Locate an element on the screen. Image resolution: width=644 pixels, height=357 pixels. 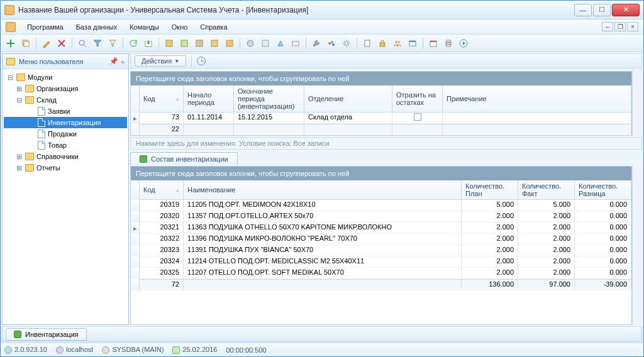
sidebar-header: Меню пользователя 📌 « is located at coordinates (65, 62).